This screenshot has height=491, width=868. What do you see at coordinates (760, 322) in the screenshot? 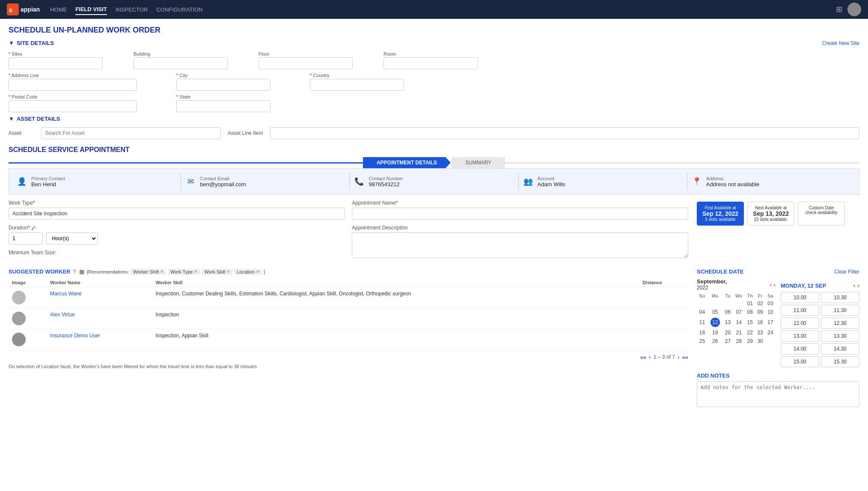
I see `calendar-day-cell: 16` at bounding box center [760, 322].